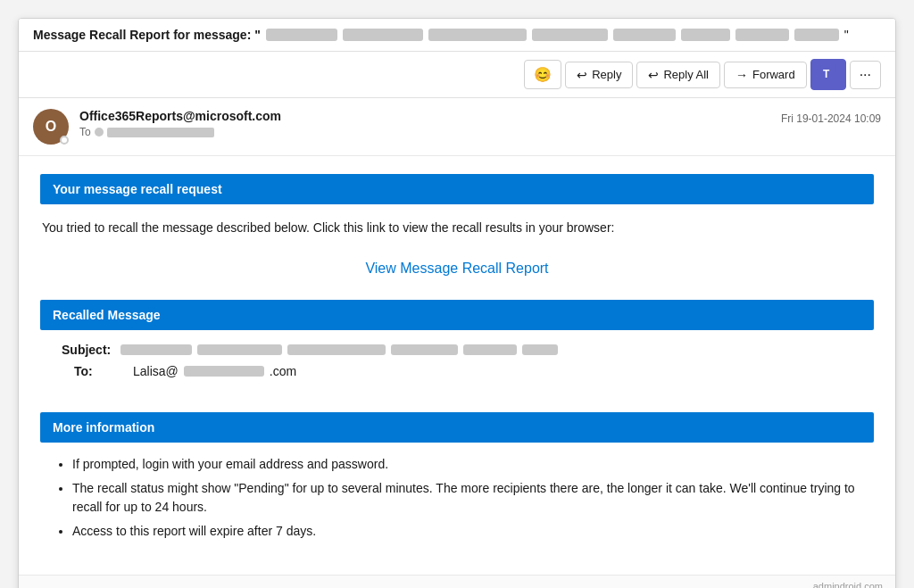 The height and width of the screenshot is (588, 914). I want to click on recalled-to-row: To: Lalisa@ .com, so click(470, 371).